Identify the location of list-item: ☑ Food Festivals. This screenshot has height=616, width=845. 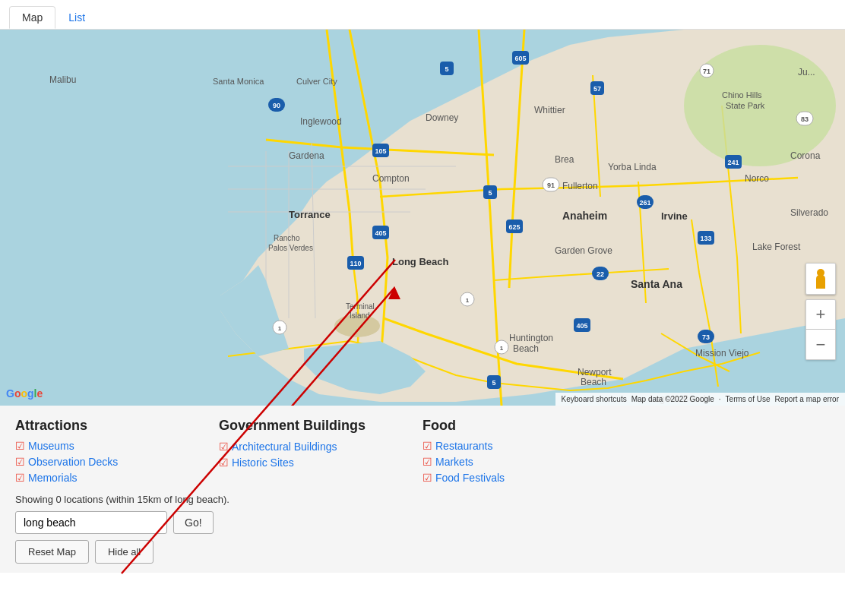
(524, 478).